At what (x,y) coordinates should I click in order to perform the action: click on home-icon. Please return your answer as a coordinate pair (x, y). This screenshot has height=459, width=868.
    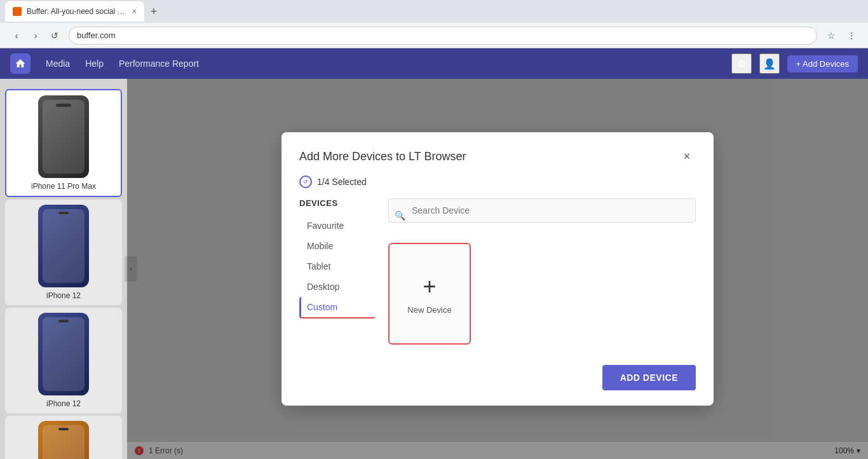
    Looking at the image, I should click on (20, 64).